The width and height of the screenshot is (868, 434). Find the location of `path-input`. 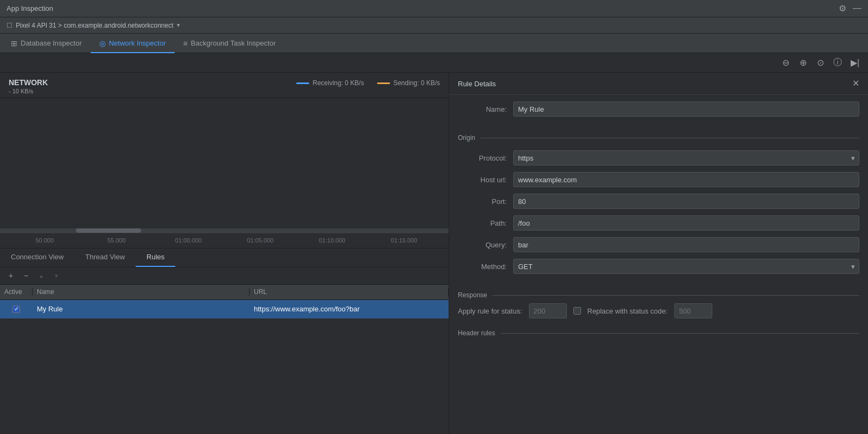

path-input is located at coordinates (686, 223).